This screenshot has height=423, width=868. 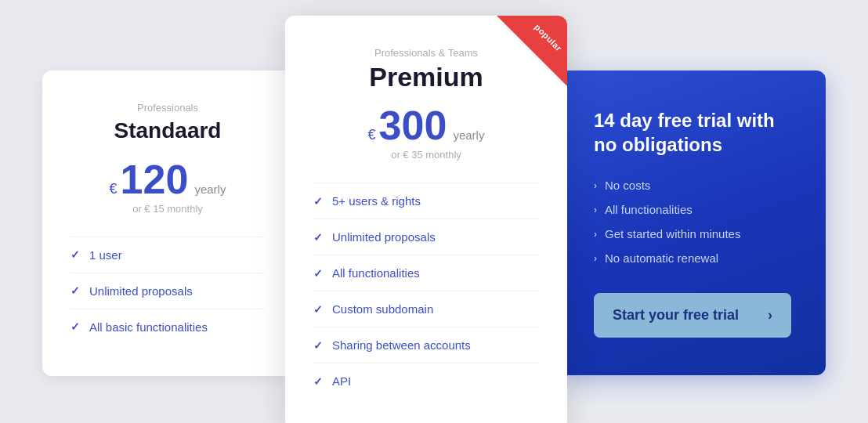 What do you see at coordinates (168, 208) in the screenshot?
I see `standard-monthly: or € 15 monthly` at bounding box center [168, 208].